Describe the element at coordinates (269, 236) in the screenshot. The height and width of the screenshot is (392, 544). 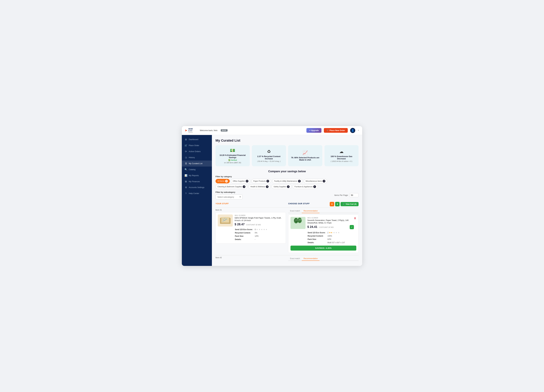
I see `pack-size-value-left: 1/PK` at that location.